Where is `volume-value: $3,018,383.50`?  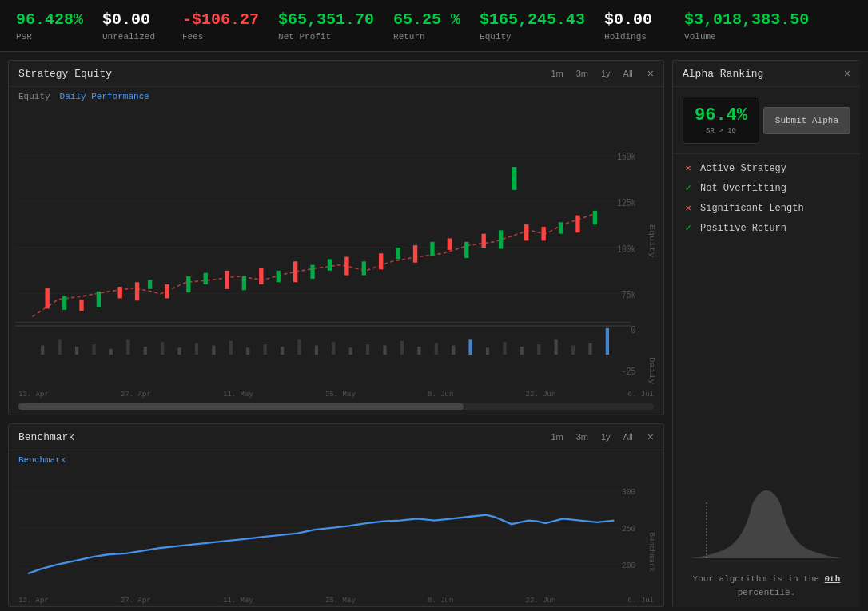
volume-value: $3,018,383.50 is located at coordinates (747, 20).